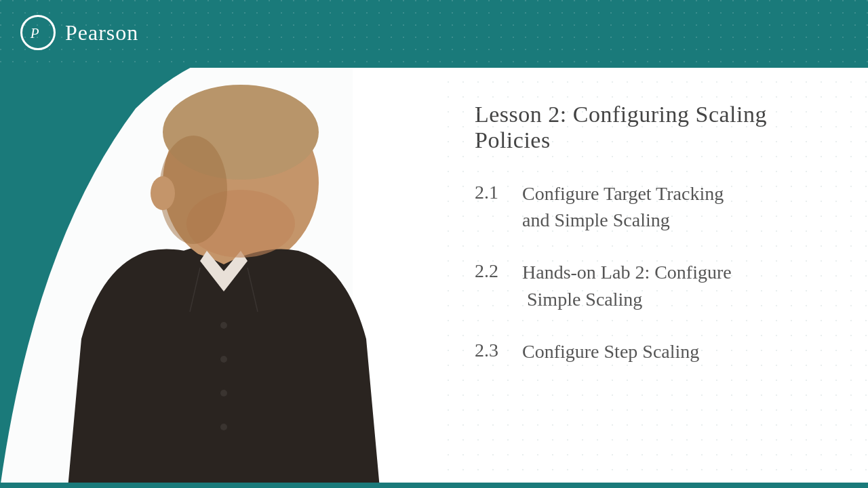 Image resolution: width=868 pixels, height=488 pixels. What do you see at coordinates (658, 207) in the screenshot?
I see `list-item: 2.1 Configure Target Trackingand Simple …` at bounding box center [658, 207].